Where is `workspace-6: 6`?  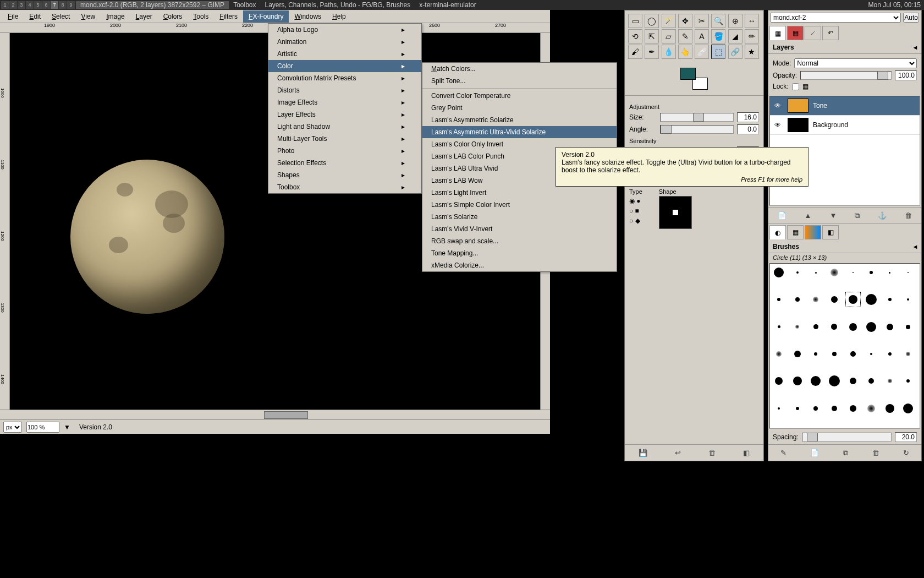
workspace-6: 6 is located at coordinates (46, 5).